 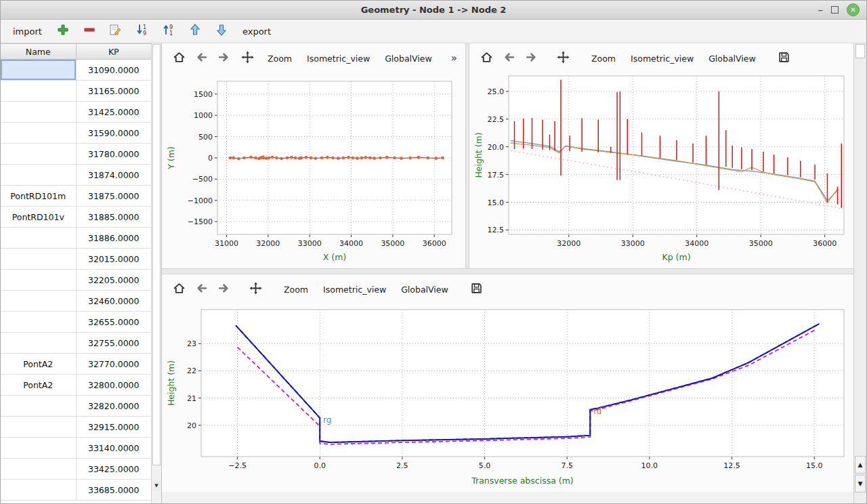 What do you see at coordinates (834, 9) in the screenshot?
I see `maximize-button` at bounding box center [834, 9].